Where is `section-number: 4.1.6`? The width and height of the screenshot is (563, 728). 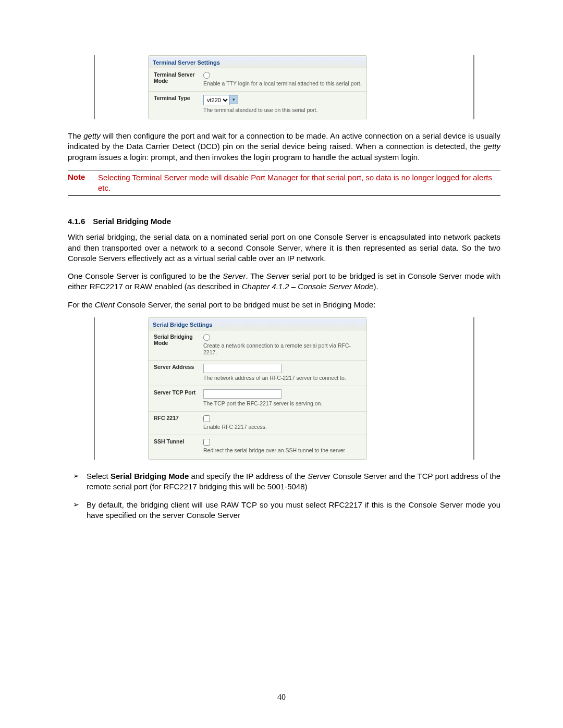 section-number: 4.1.6 is located at coordinates (79, 221).